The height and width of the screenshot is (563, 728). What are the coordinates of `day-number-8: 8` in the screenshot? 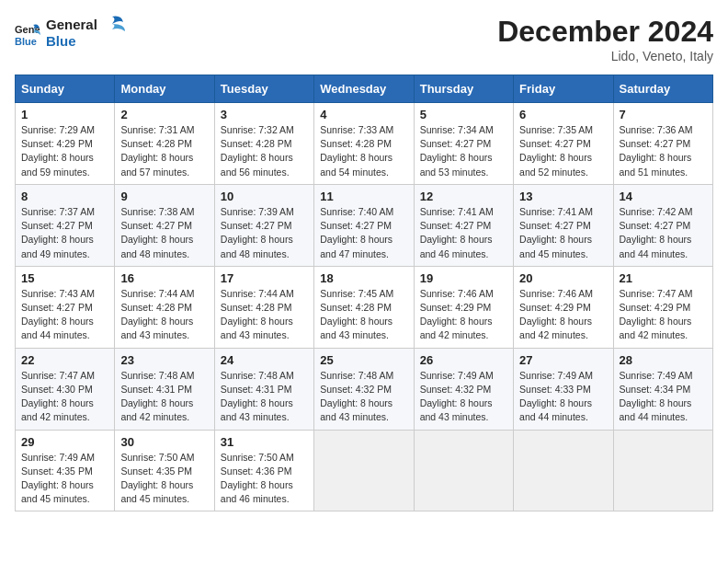 It's located at (64, 197).